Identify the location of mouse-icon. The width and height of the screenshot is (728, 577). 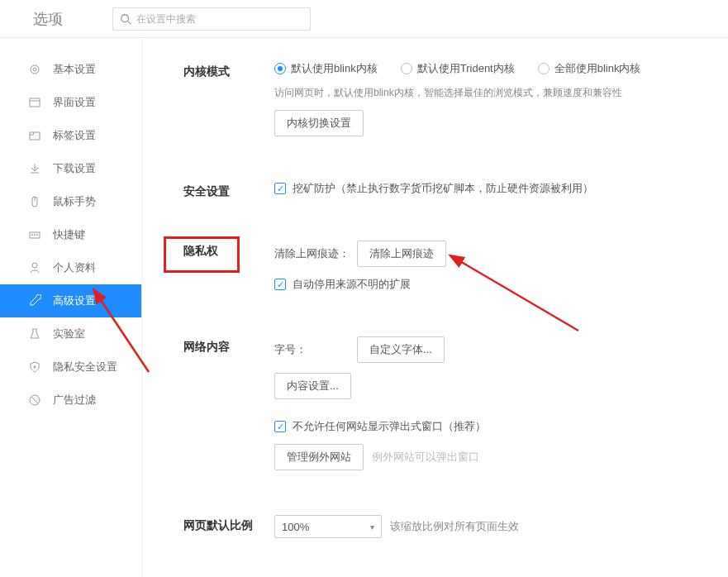
(35, 202).